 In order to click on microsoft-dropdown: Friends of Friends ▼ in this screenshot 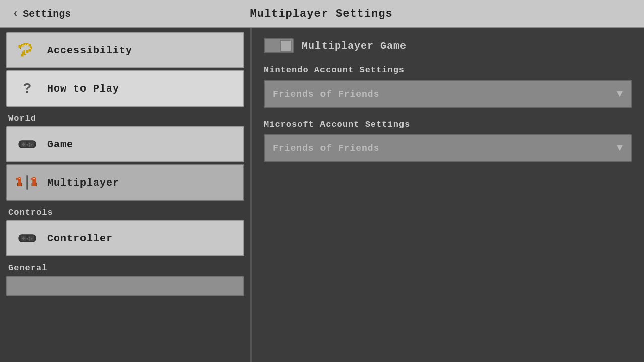, I will do `click(448, 148)`.